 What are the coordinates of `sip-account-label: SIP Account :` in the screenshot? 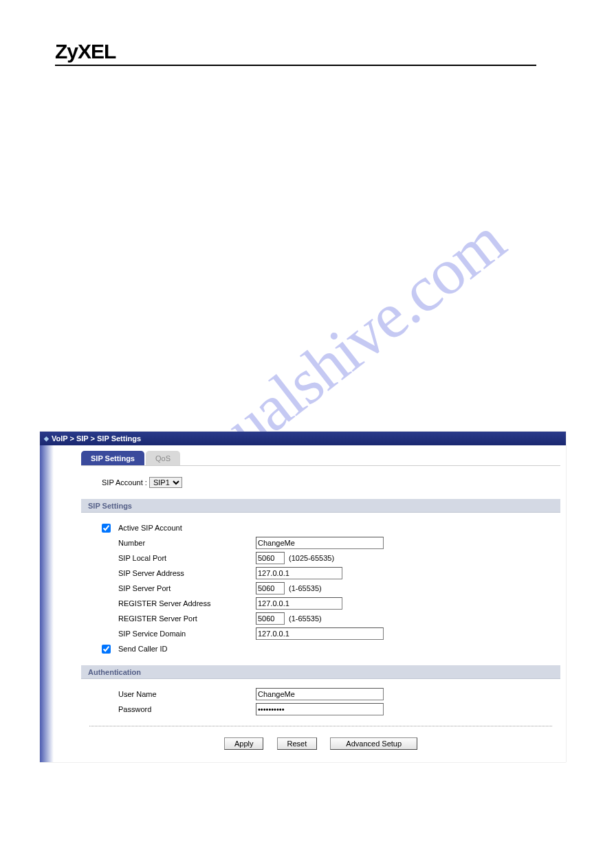 It's located at (124, 482).